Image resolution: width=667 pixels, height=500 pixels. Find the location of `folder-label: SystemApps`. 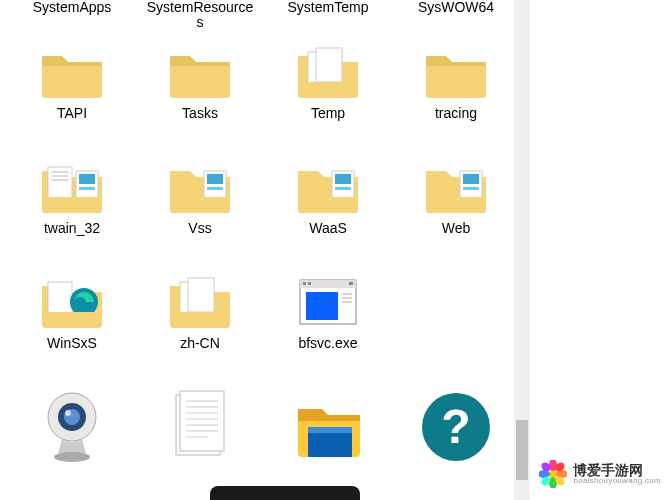

folder-label: SystemApps is located at coordinates (72, 8).